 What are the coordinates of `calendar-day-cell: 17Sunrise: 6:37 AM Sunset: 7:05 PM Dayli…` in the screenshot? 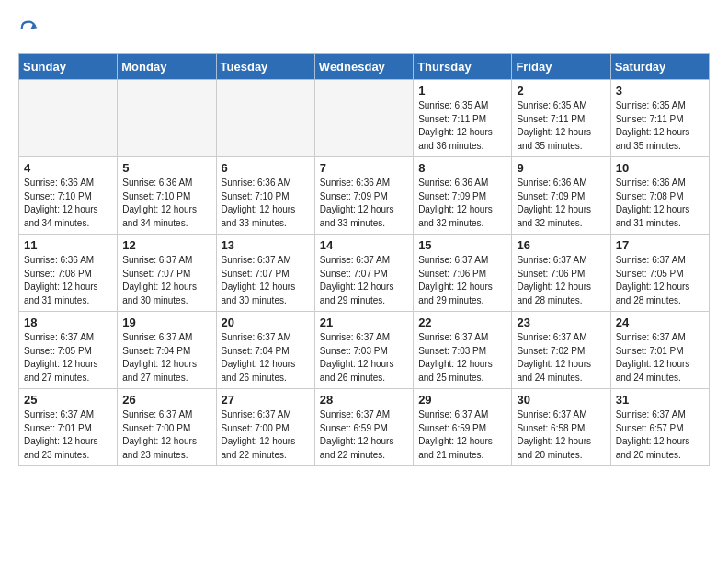 It's located at (660, 273).